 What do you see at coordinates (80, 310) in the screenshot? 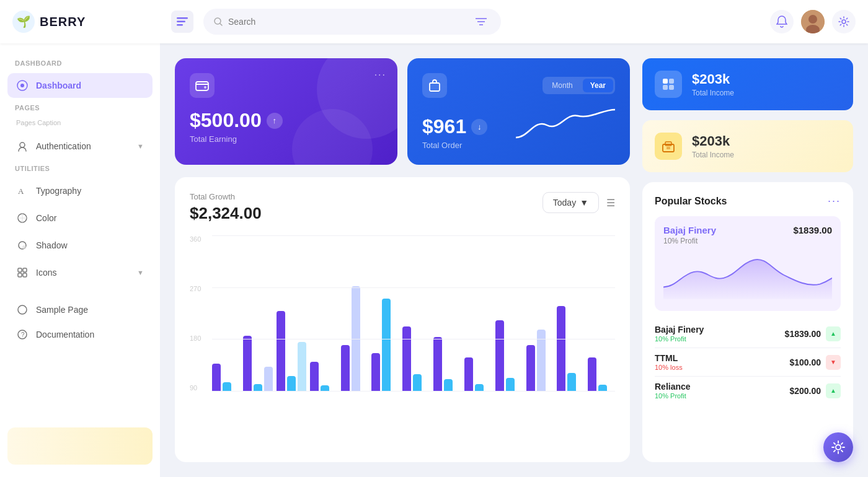
I see `sidebar-item-sample-page: Sample Page` at bounding box center [80, 310].